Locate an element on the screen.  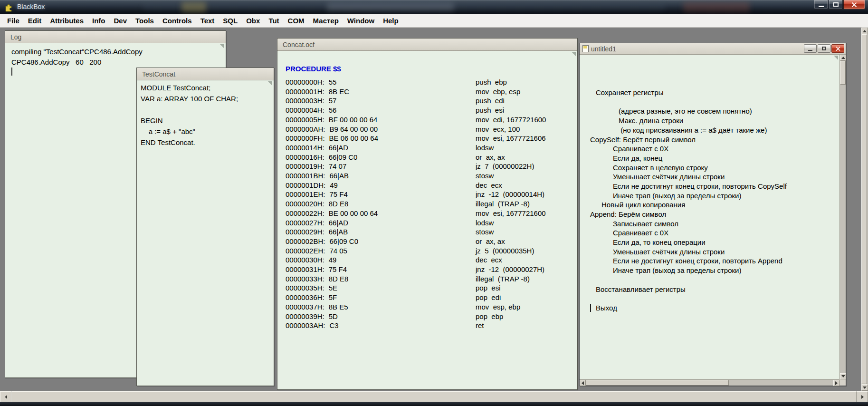
address-and-bytes: 00000016H:66|09 C0 is located at coordinates (381, 157).